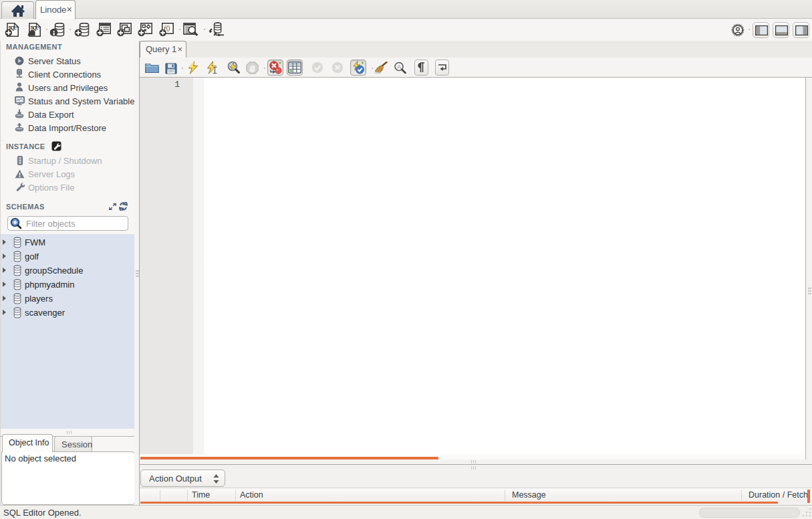 The image size is (812, 519). Describe the element at coordinates (35, 28) in the screenshot. I see `svg-text: SQL` at that location.